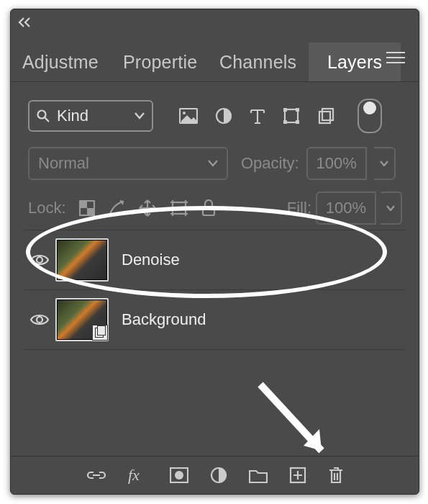  Describe the element at coordinates (258, 116) in the screenshot. I see `filter-type-icon` at that location.